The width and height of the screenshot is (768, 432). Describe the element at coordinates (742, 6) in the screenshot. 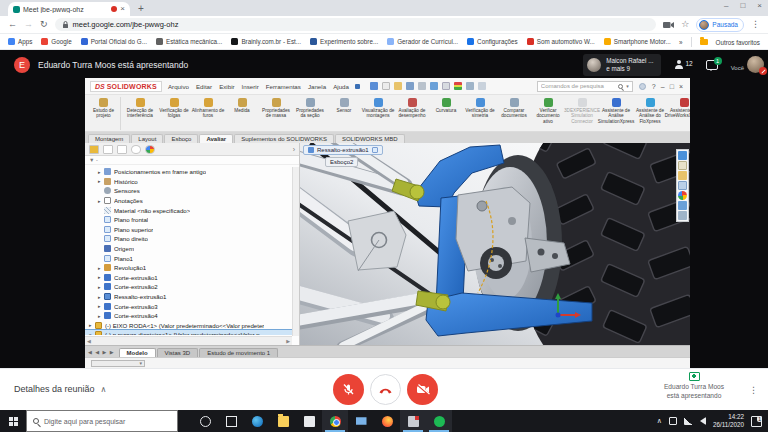

I see `maximize-button: □` at that location.